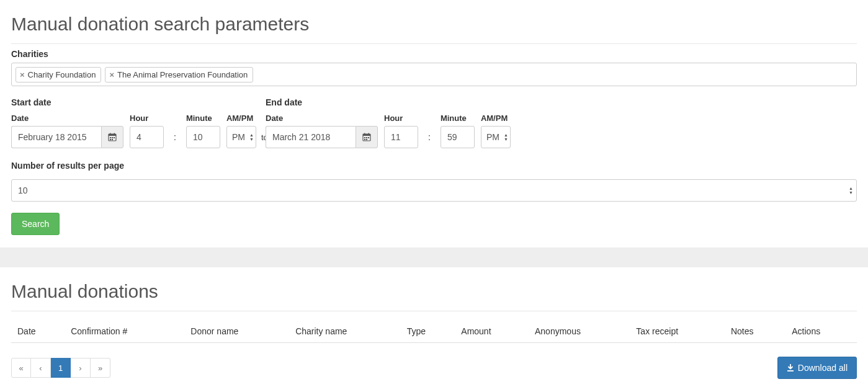 The height and width of the screenshot is (392, 868). Describe the element at coordinates (41, 368) in the screenshot. I see `pager-prev-button: ‹` at that location.